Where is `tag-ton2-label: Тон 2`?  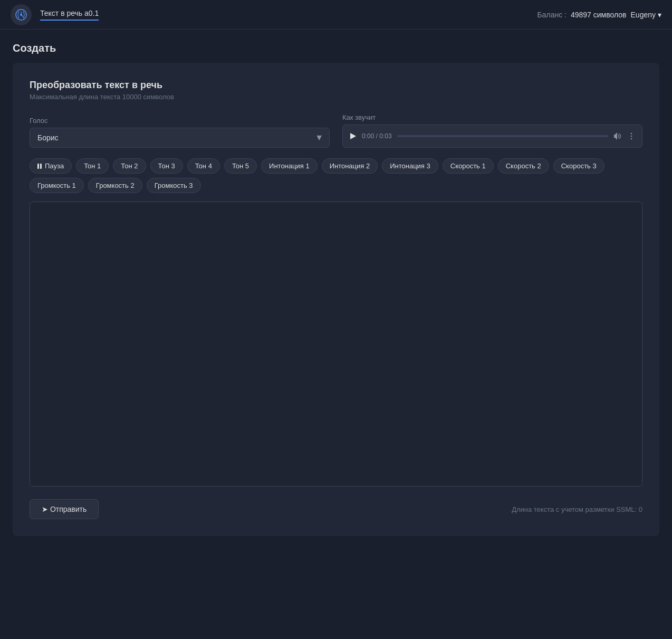
tag-ton2-label: Тон 2 is located at coordinates (129, 166).